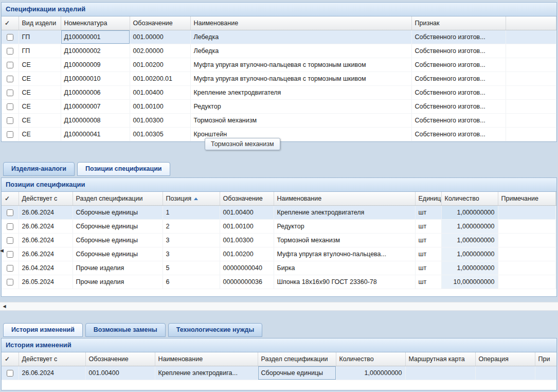 This screenshot has width=558, height=392. What do you see at coordinates (95, 93) in the screenshot?
I see `table-cell: Д100000006` at bounding box center [95, 93].